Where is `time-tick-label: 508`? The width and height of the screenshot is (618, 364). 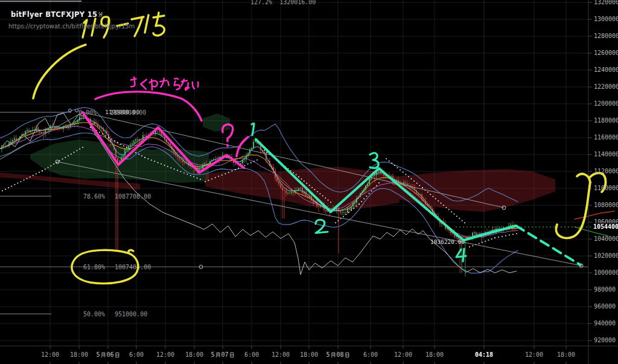
time-tick-label: 508 is located at coordinates (338, 355).